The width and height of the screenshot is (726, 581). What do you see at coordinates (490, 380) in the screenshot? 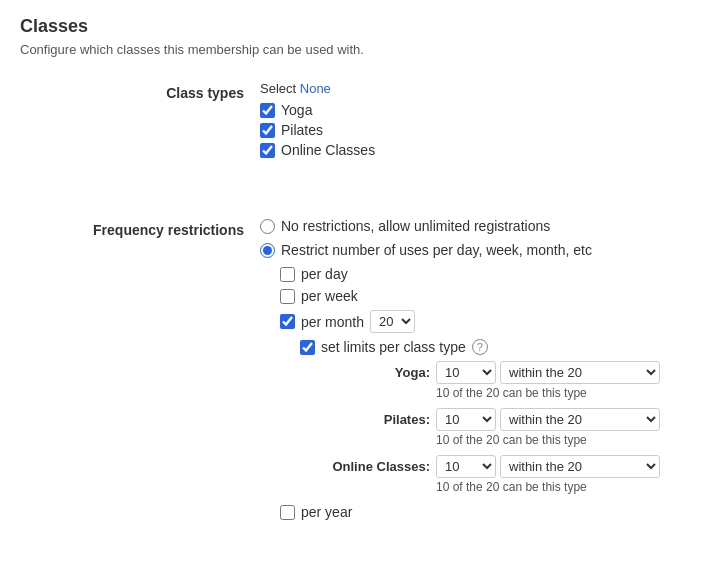
I see `yoga-limit-row: Yoga: 1234 5678 9101520 within the 20` at bounding box center [490, 380].